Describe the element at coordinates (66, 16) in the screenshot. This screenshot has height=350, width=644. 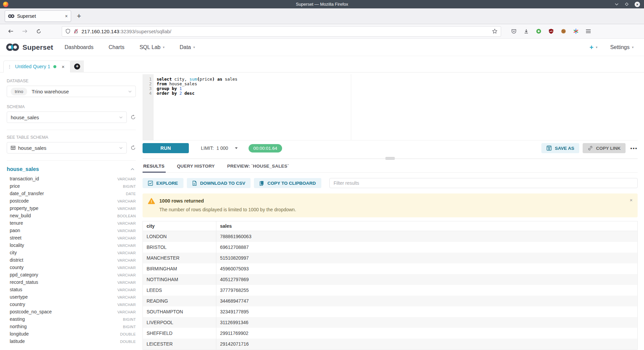
I see `tab-close-icon: ×` at that location.